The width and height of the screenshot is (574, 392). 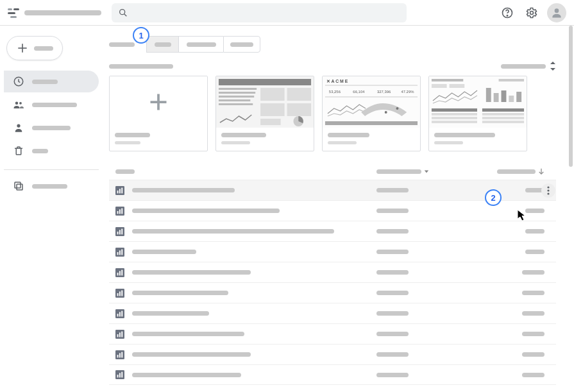 What do you see at coordinates (371, 114) in the screenshot?
I see `template-card-acme: ✕ A C M E 53,25666,104327,39647.29%` at bounding box center [371, 114].